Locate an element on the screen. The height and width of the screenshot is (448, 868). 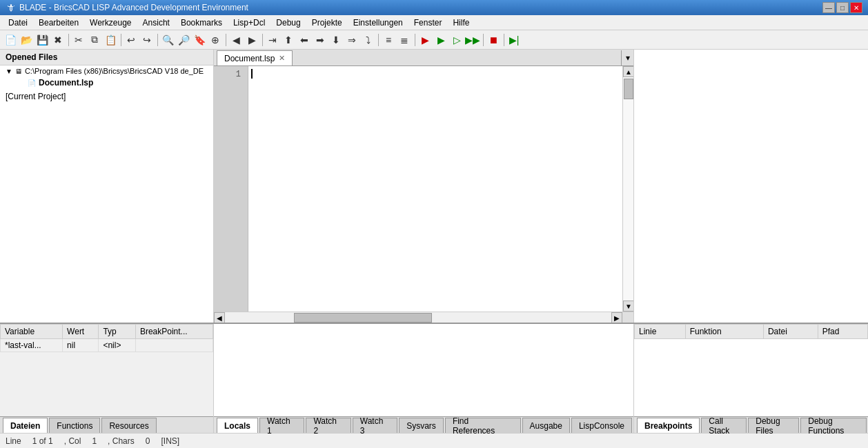
scroll-thumb is located at coordinates (629, 89).